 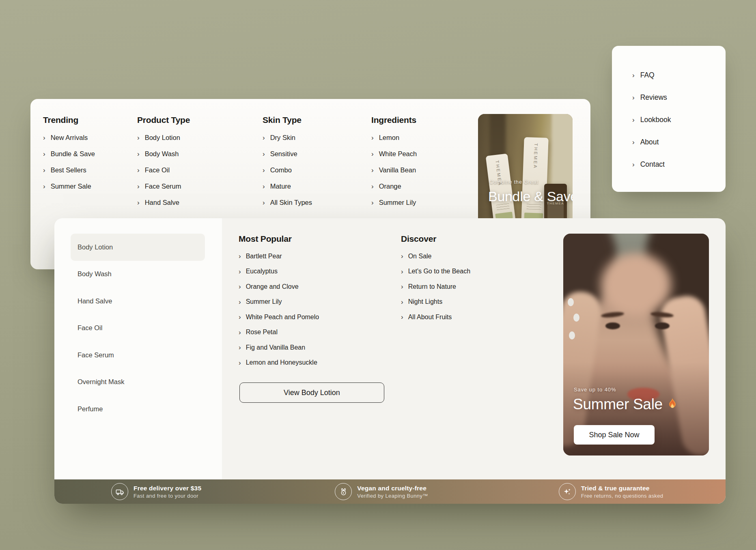 I want to click on collection-link: Return to Nature, so click(x=474, y=287).